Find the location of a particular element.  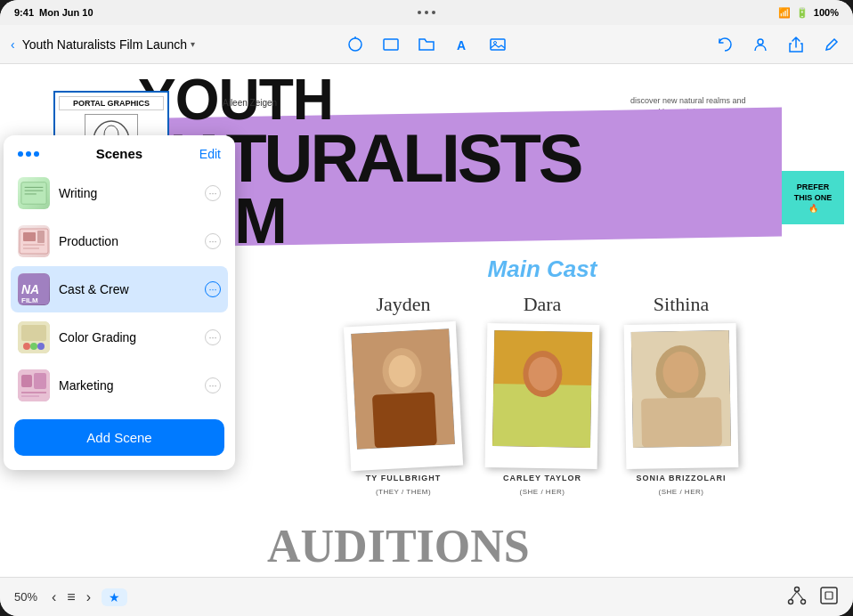

nav-list-icon: ≡ is located at coordinates (71, 597).